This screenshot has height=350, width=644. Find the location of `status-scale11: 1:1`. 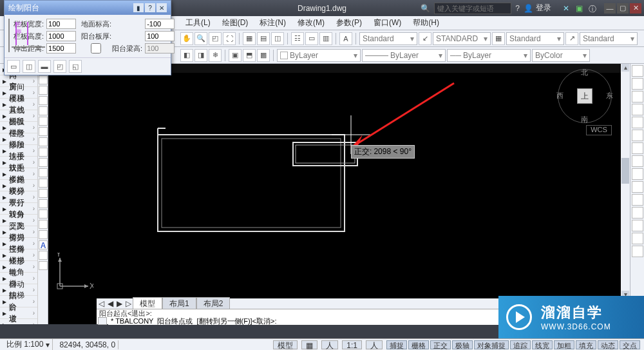

status-scale11: 1:1 is located at coordinates (352, 345).